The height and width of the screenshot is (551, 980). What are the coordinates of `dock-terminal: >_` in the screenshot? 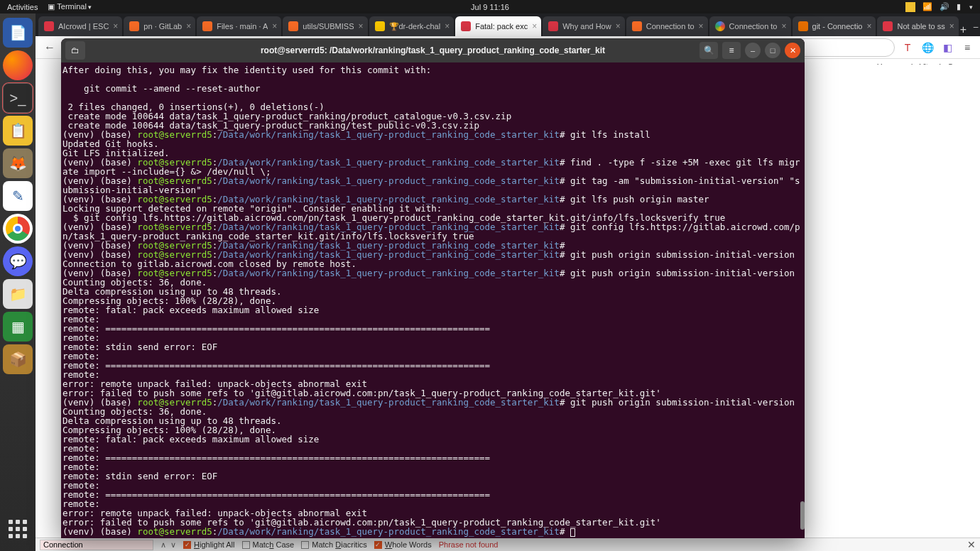 It's located at (18, 98).